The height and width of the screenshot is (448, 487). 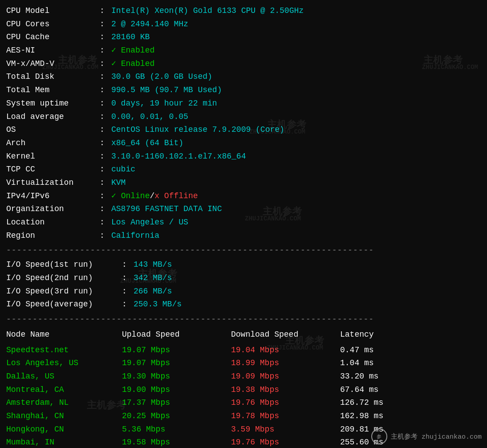 What do you see at coordinates (126, 305) in the screenshot?
I see `io-avg-colon: :` at bounding box center [126, 305].